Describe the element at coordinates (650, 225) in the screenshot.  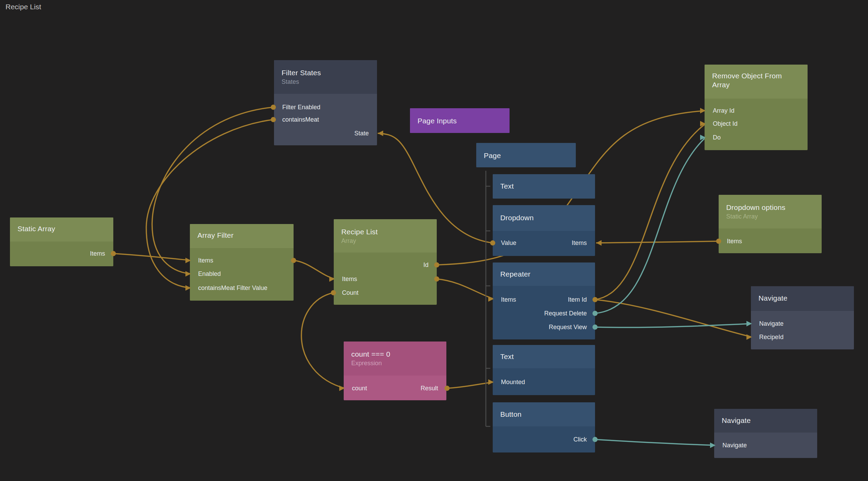
I see `wire-requestdelete-to-do` at that location.